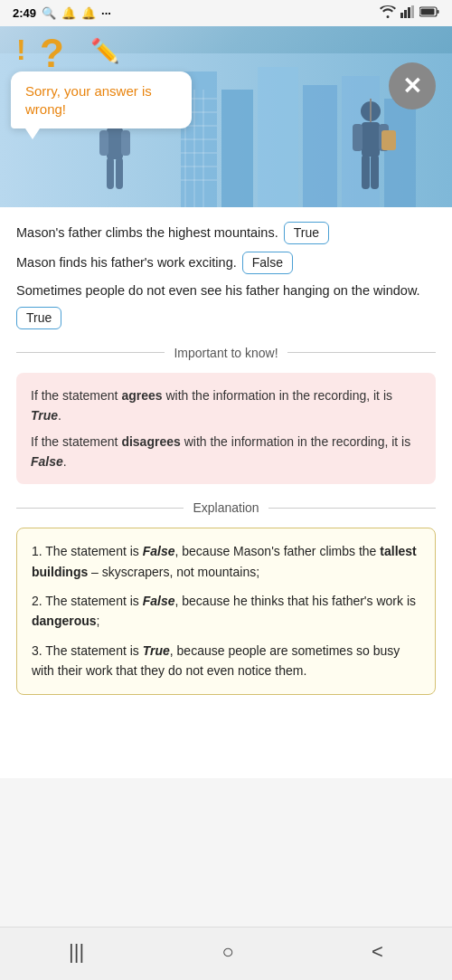 The width and height of the screenshot is (452, 980). What do you see at coordinates (150, 442) in the screenshot?
I see `bold-disagrees: disagrees` at bounding box center [150, 442].